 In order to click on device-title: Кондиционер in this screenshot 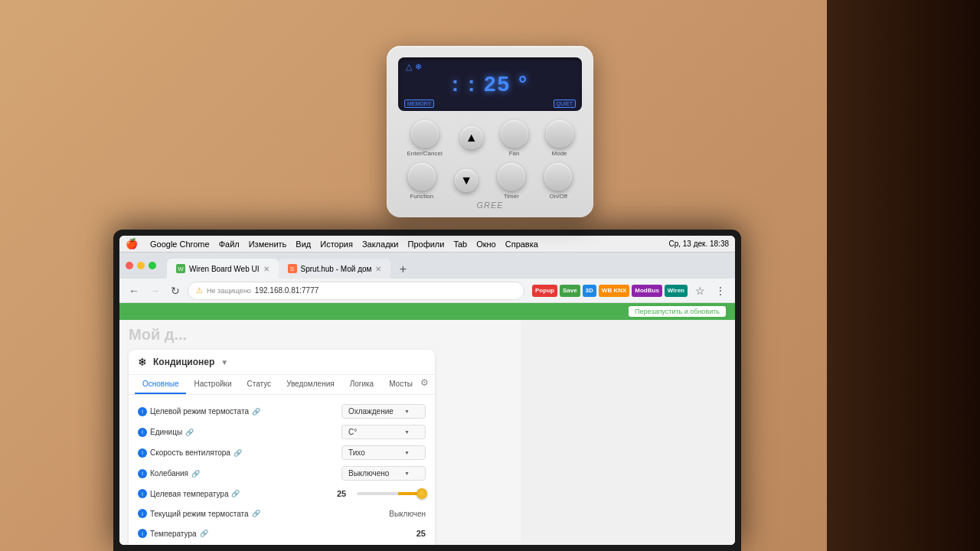, I will do `click(184, 362)`.